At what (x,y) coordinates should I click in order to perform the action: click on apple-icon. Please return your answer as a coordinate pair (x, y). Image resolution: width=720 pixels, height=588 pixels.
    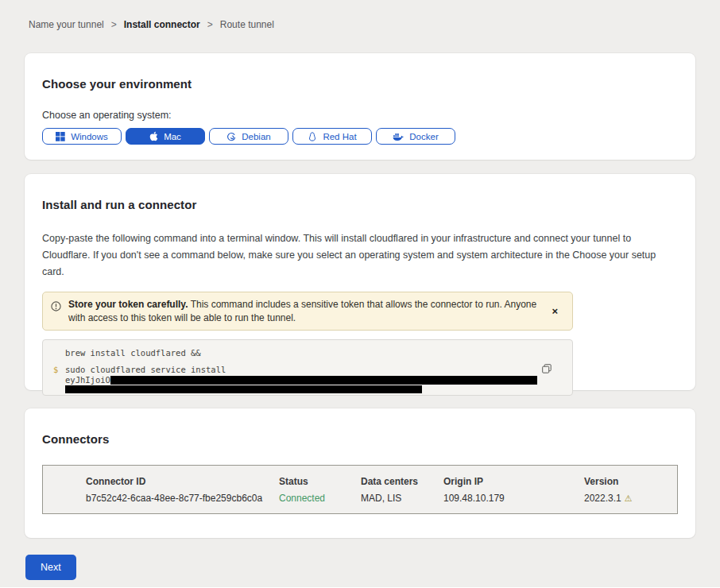
    Looking at the image, I should click on (154, 137).